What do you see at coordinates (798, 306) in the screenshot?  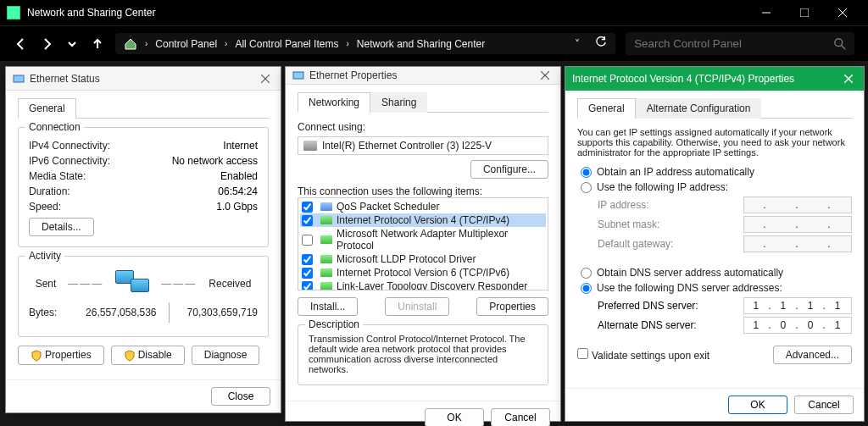 I see `preferred-dns-input: 1.1.1.1` at bounding box center [798, 306].